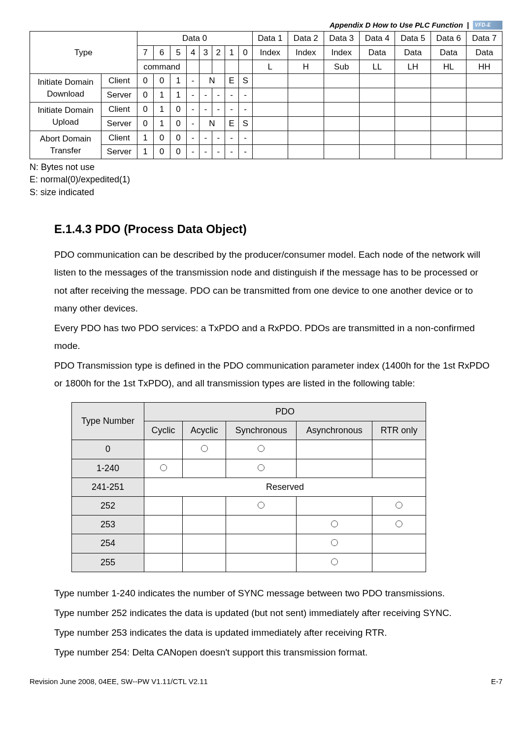  I want to click on appendix-title: Appendix D How to Use PLC Function, so click(396, 25).